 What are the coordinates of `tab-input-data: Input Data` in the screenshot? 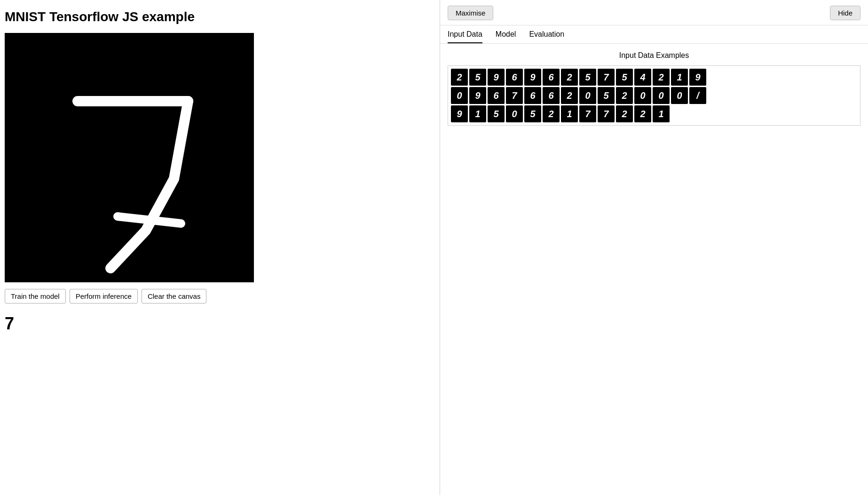 It's located at (465, 37).